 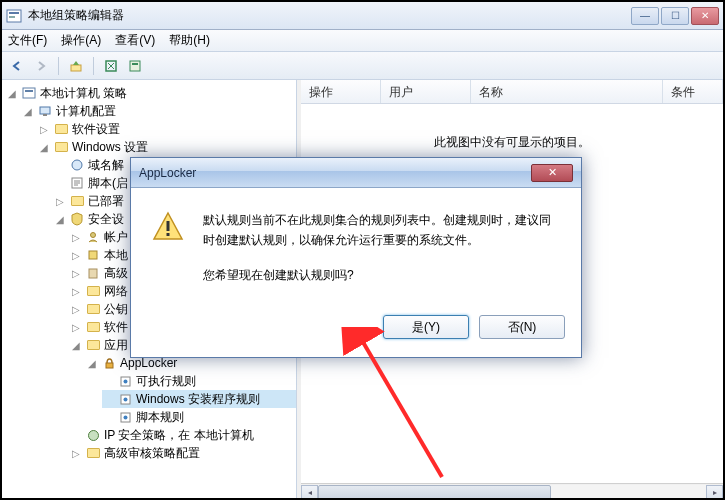 I want to click on tree-windows-settings: ◢Windows 设置, so click(x=167, y=147).